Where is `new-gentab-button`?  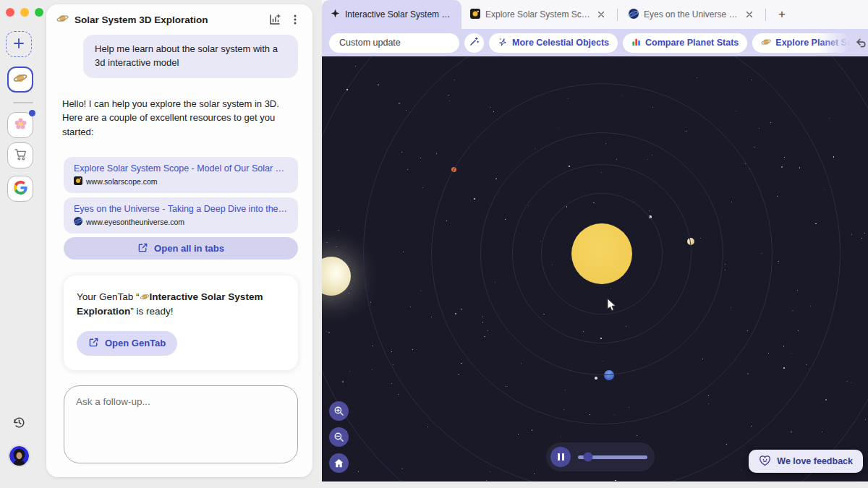
new-gentab-button is located at coordinates (19, 44).